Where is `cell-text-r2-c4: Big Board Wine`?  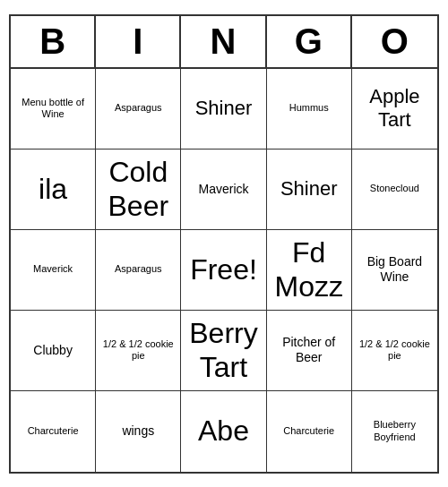
cell-text-r2-c4: Big Board Wine is located at coordinates (394, 269).